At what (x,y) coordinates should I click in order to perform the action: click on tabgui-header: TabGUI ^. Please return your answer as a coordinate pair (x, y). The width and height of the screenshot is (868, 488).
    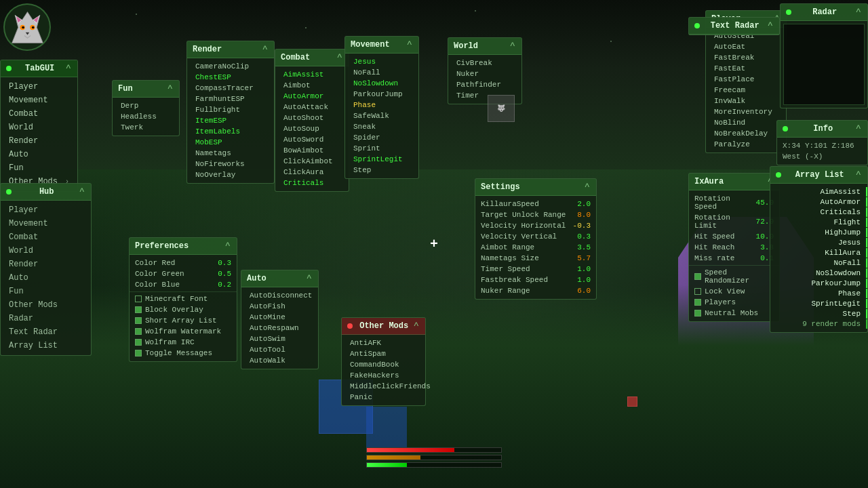
    Looking at the image, I should click on (39, 69).